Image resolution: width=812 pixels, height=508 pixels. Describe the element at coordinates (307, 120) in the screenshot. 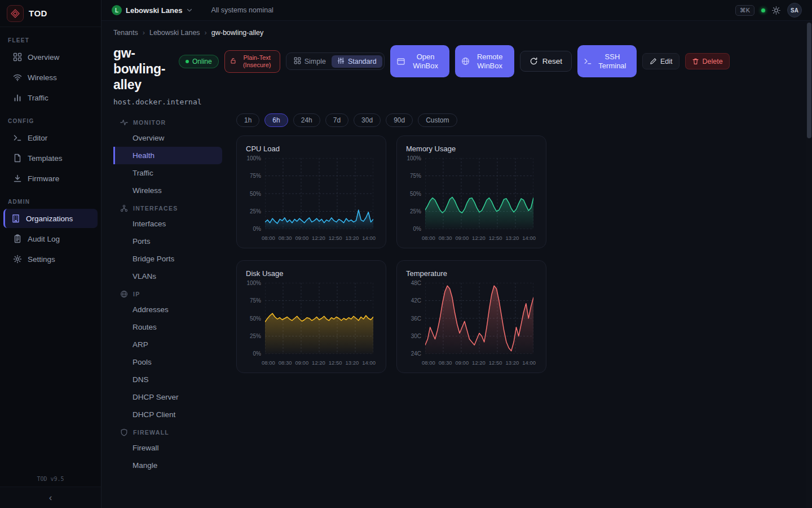

I see `time-range-24h: 24h` at that location.